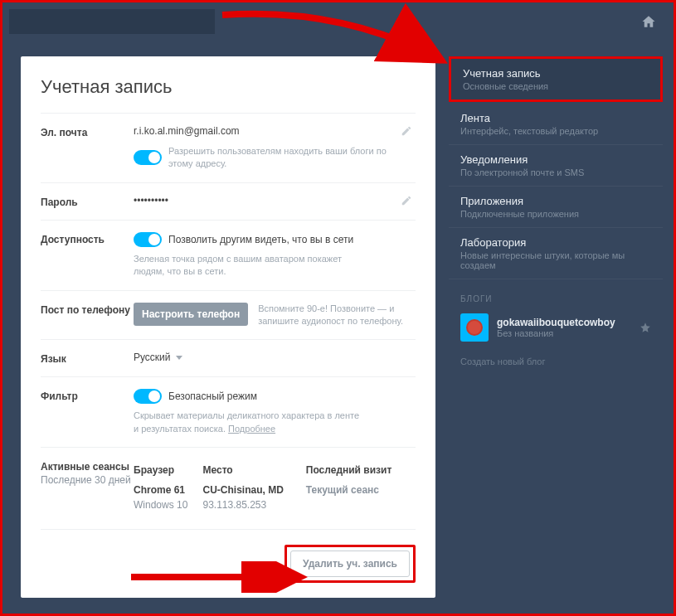  I want to click on blog-subtitle: Без названия, so click(556, 333).